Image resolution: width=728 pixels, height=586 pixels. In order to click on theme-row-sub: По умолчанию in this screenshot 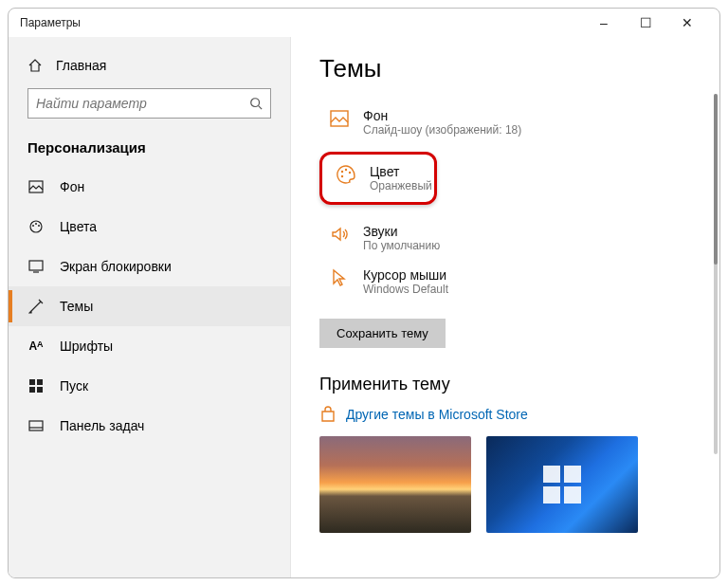, I will do `click(402, 246)`.